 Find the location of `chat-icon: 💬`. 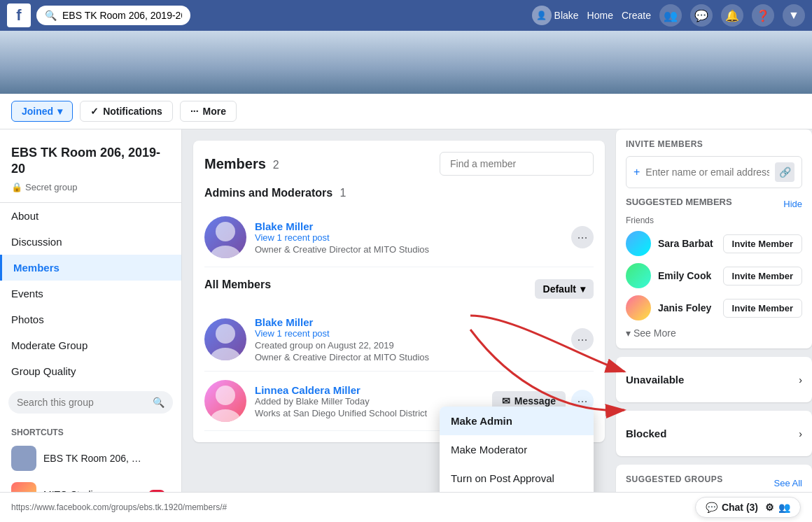

chat-icon: 💬 is located at coordinates (711, 507).